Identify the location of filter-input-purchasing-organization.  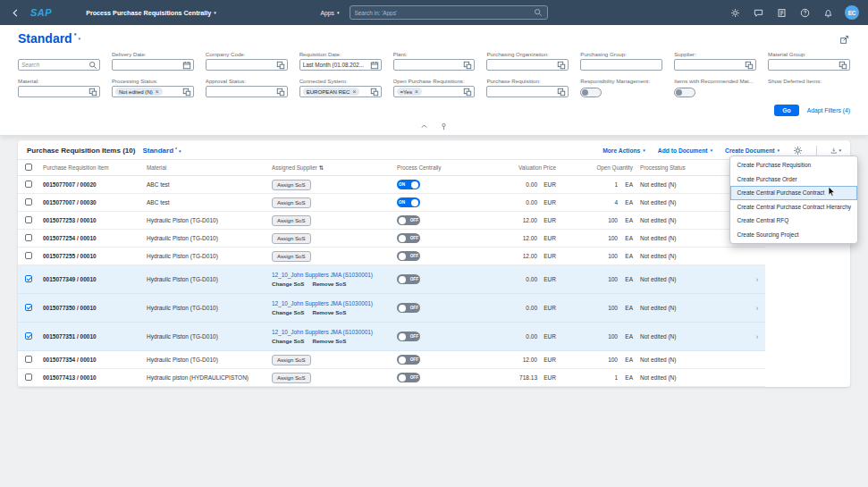
(527, 64).